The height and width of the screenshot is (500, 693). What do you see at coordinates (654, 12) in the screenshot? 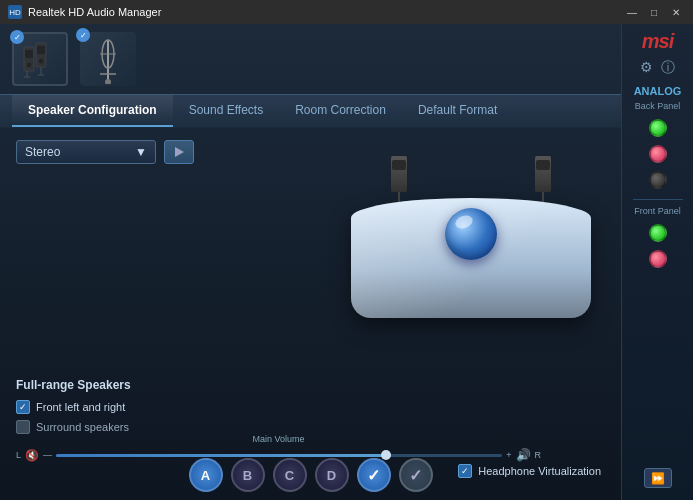
I see `window-controls: — □ ✕` at bounding box center [654, 12].